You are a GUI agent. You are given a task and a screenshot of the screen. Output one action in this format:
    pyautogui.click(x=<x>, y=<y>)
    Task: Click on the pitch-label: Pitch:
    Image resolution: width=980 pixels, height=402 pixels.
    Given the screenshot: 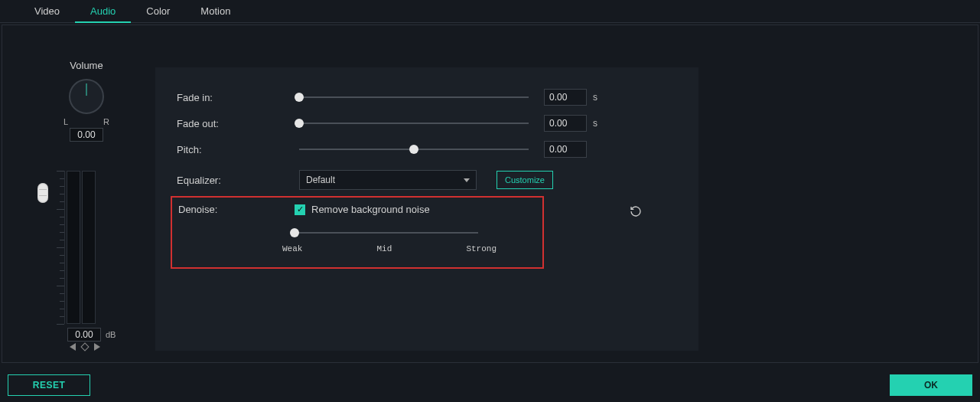 What is the action you would take?
    pyautogui.click(x=238, y=150)
    